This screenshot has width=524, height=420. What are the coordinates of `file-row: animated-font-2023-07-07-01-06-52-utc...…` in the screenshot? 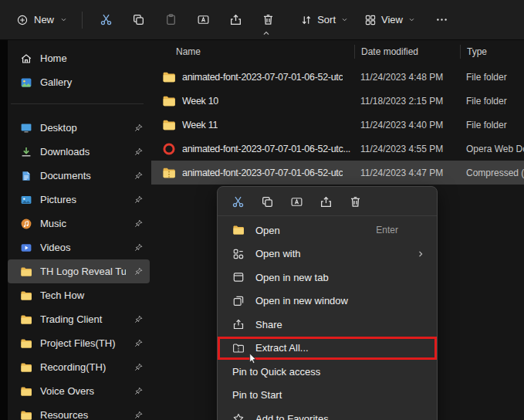 It's located at (338, 148).